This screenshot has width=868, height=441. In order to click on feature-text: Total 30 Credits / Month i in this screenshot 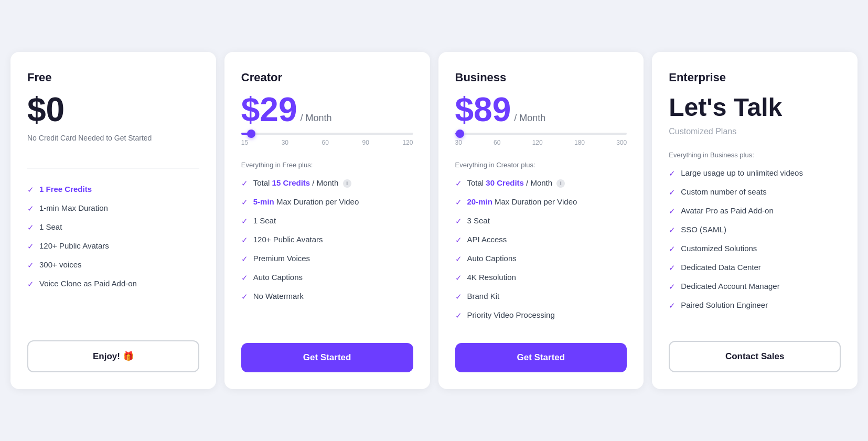, I will do `click(516, 182)`.